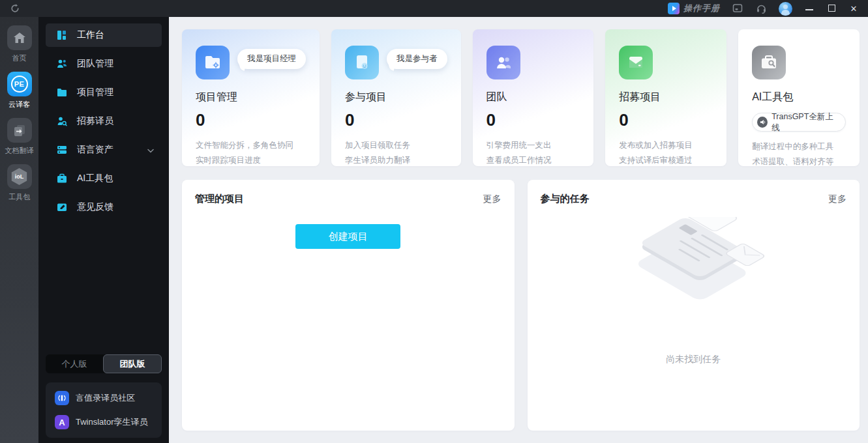 This screenshot has width=868, height=443. What do you see at coordinates (104, 93) in the screenshot?
I see `sidebar-item-project-management: 项目管理` at bounding box center [104, 93].